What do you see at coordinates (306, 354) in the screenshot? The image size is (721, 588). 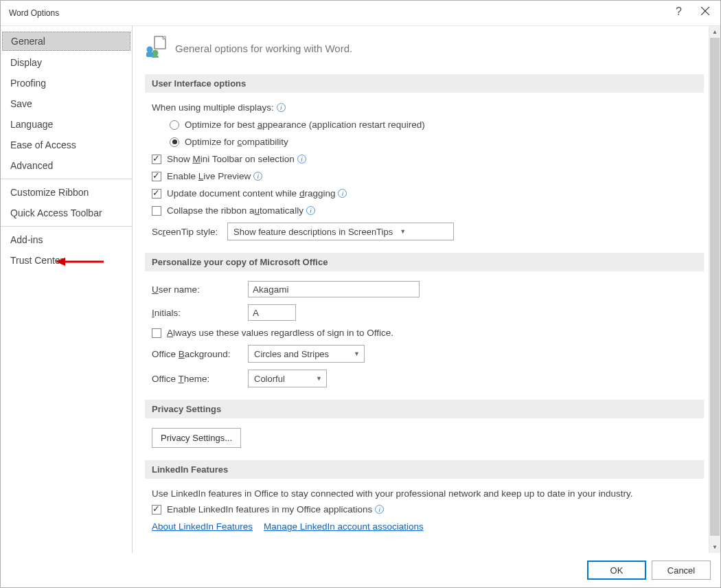 I see `office-bg-dropdown: Circles and Stripes▼` at bounding box center [306, 354].